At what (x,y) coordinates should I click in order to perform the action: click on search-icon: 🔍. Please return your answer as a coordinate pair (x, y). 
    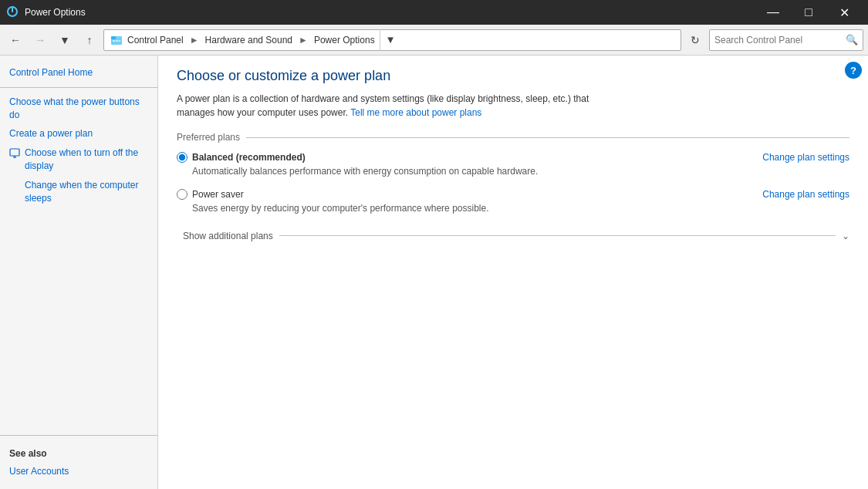
    Looking at the image, I should click on (852, 40).